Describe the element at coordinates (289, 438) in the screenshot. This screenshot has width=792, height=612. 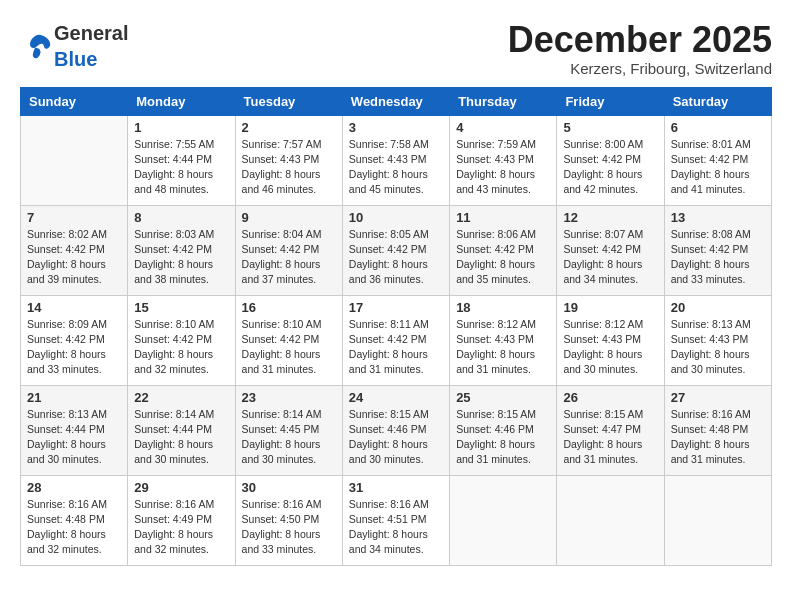
I see `day-detail: Sunrise: 8:14 AMSunset: 4:45 PMDaylight:…` at that location.